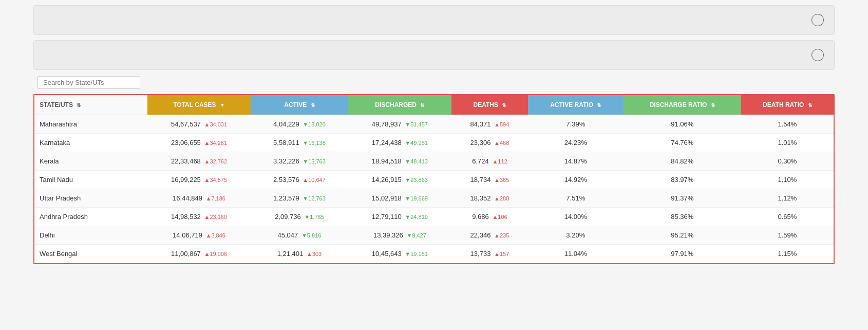 This screenshot has width=868, height=330. What do you see at coordinates (787, 254) in the screenshot?
I see `cell-death_ratio: 1.15%` at bounding box center [787, 254].